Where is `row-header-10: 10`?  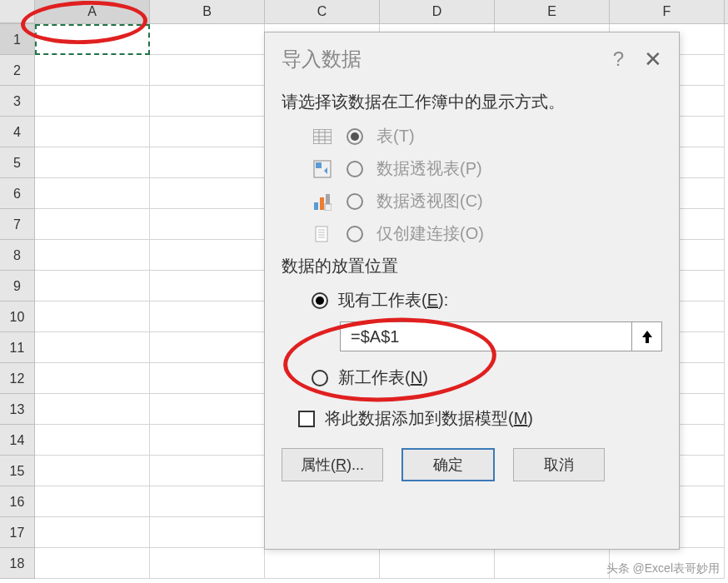 row-header-10: 10 is located at coordinates (17, 316).